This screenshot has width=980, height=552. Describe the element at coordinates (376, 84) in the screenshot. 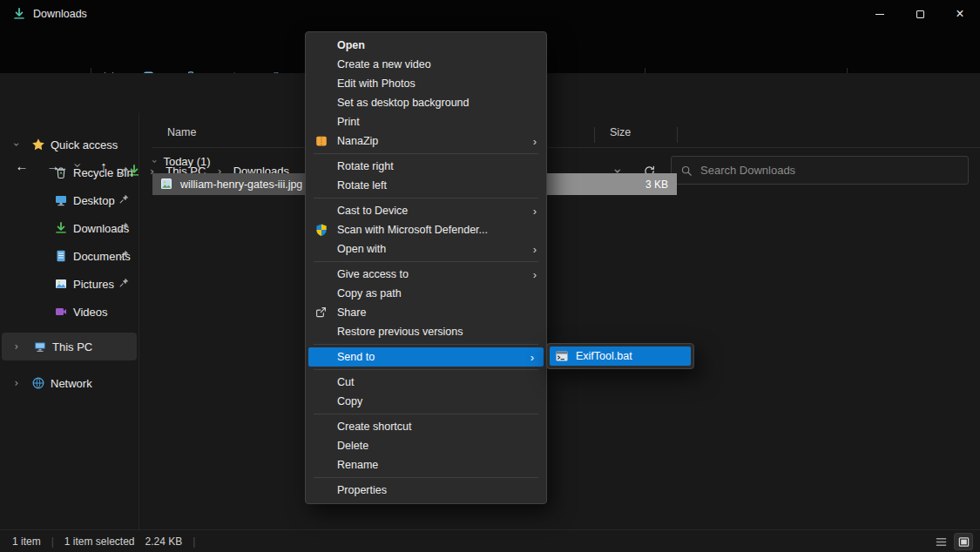

I see `menu-item-label: Edit with Photos` at that location.